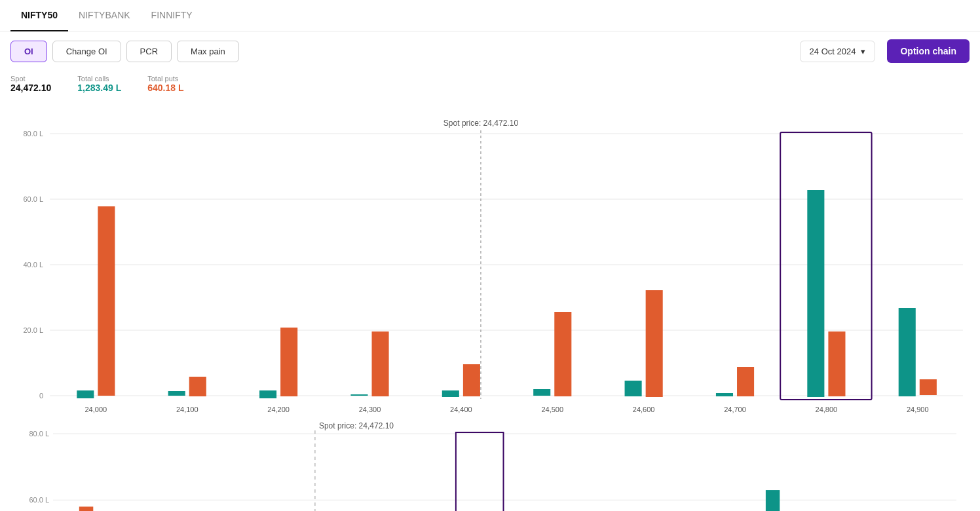 This screenshot has height=511, width=980. Describe the element at coordinates (149, 51) in the screenshot. I see `pcr-button: PCR` at that location.